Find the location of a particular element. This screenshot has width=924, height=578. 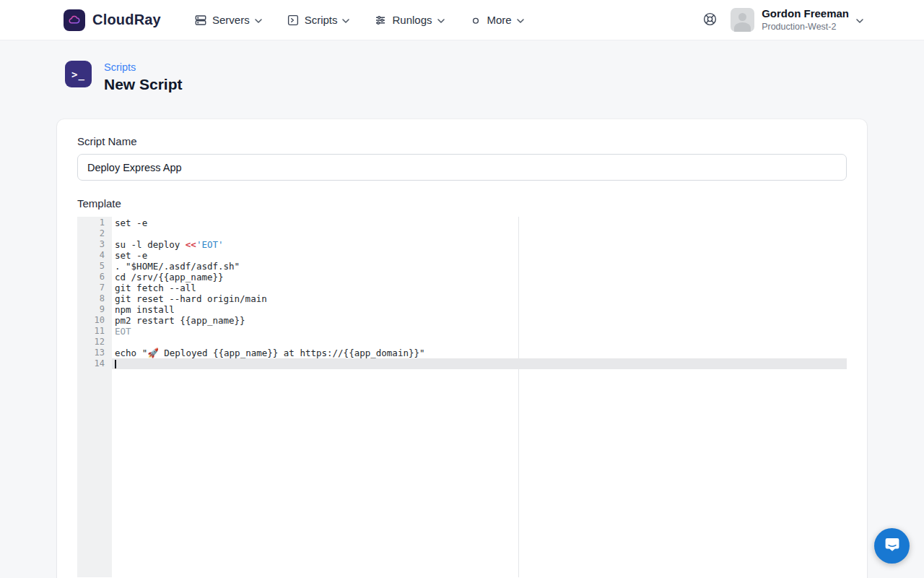

more-icon is located at coordinates (476, 20).